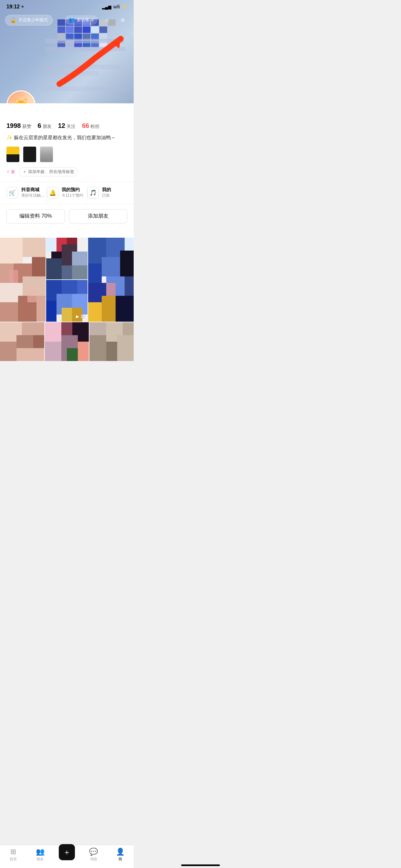 The height and width of the screenshot is (868, 401). Describe the element at coordinates (34, 190) in the screenshot. I see `mall-title: 抖音商城` at that location.